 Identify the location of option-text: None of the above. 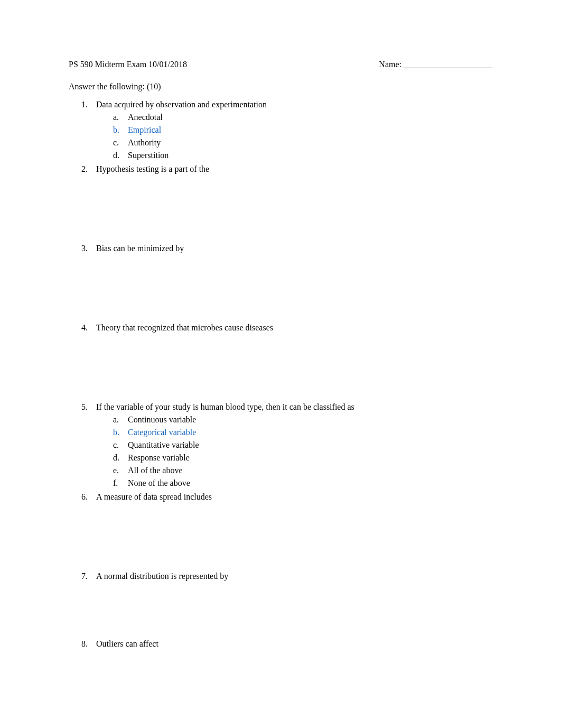
(159, 483).